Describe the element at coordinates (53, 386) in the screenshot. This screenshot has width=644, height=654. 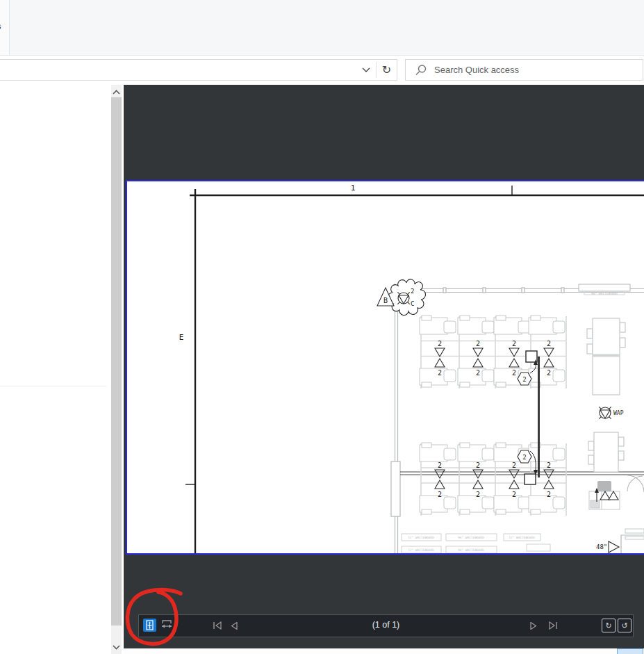
I see `pane-divider` at that location.